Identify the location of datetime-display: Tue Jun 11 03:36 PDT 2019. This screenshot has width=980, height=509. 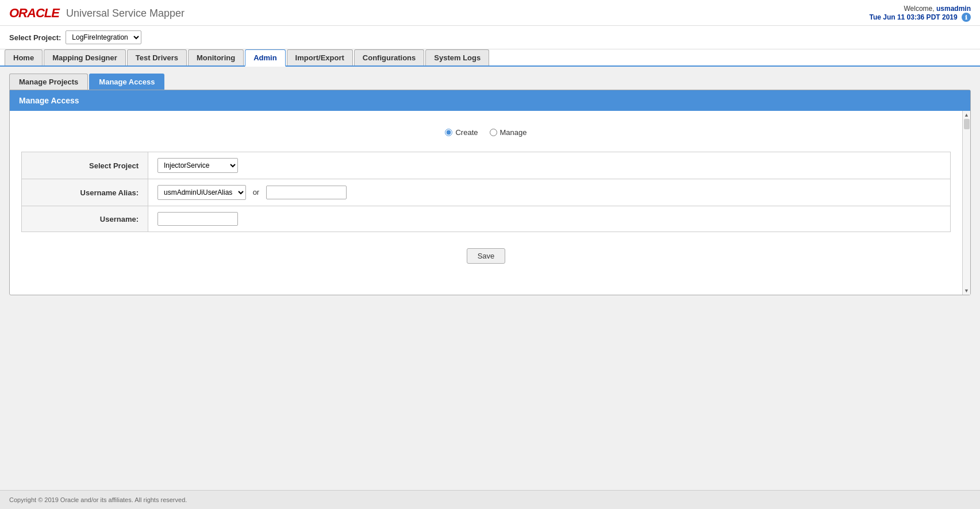
(913, 17).